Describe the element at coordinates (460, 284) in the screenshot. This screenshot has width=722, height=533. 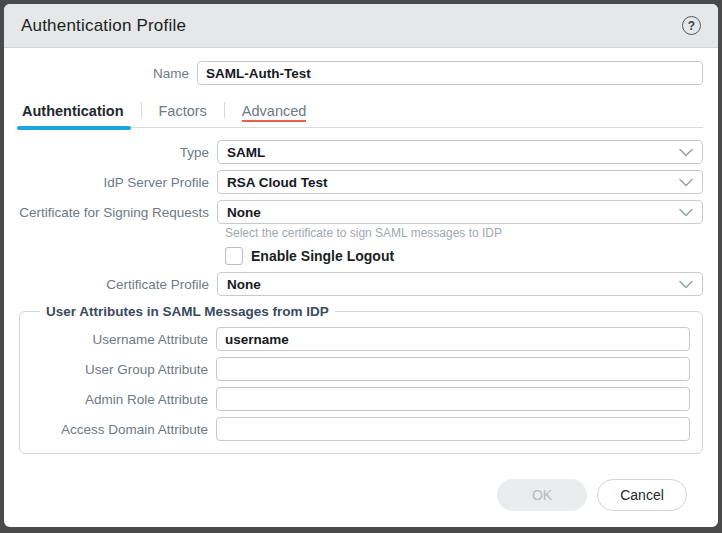
I see `certificate-profile-select: None` at that location.